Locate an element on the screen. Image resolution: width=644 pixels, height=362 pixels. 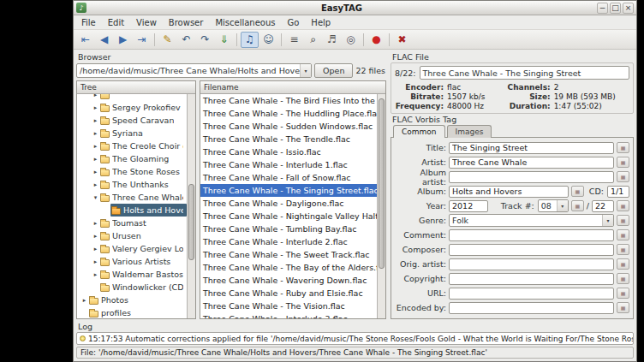
collapse-icon: ▾ is located at coordinates (96, 198).